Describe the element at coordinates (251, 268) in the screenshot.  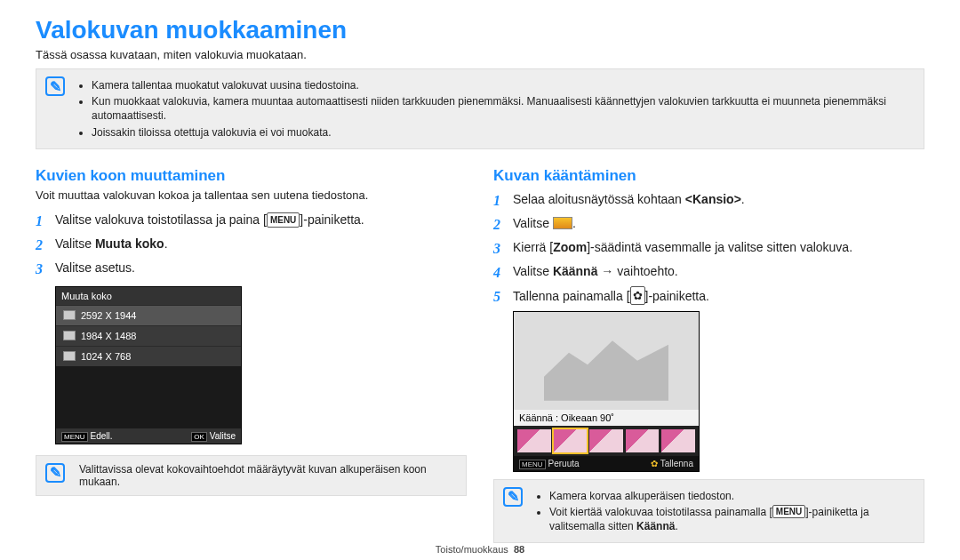
I see `step: Valitse asetus.` at that location.